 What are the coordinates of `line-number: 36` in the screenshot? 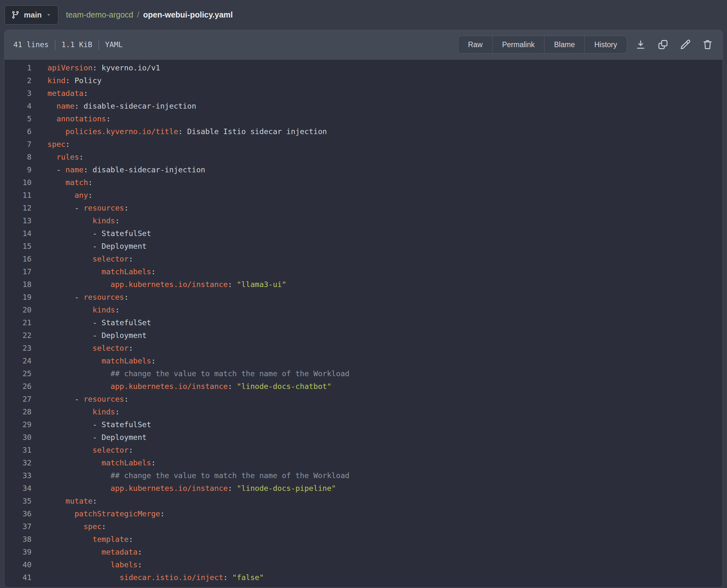 It's located at (18, 514).